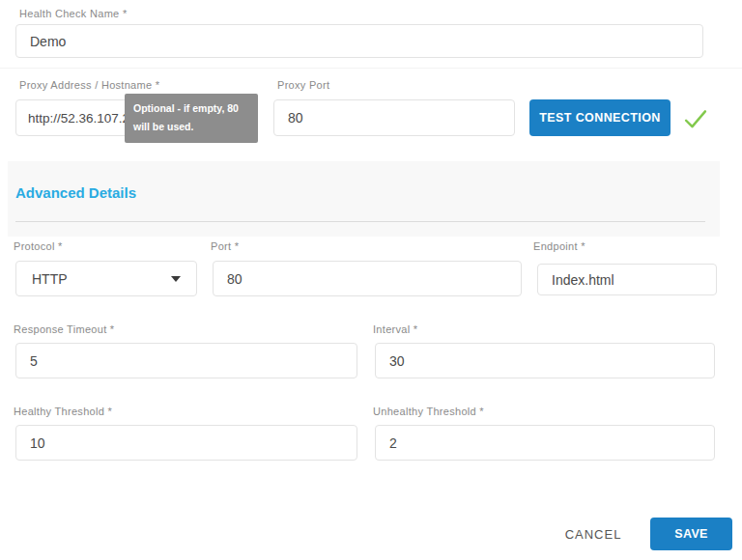  What do you see at coordinates (545, 442) in the screenshot?
I see `unhealthy-threshold-input` at bounding box center [545, 442].